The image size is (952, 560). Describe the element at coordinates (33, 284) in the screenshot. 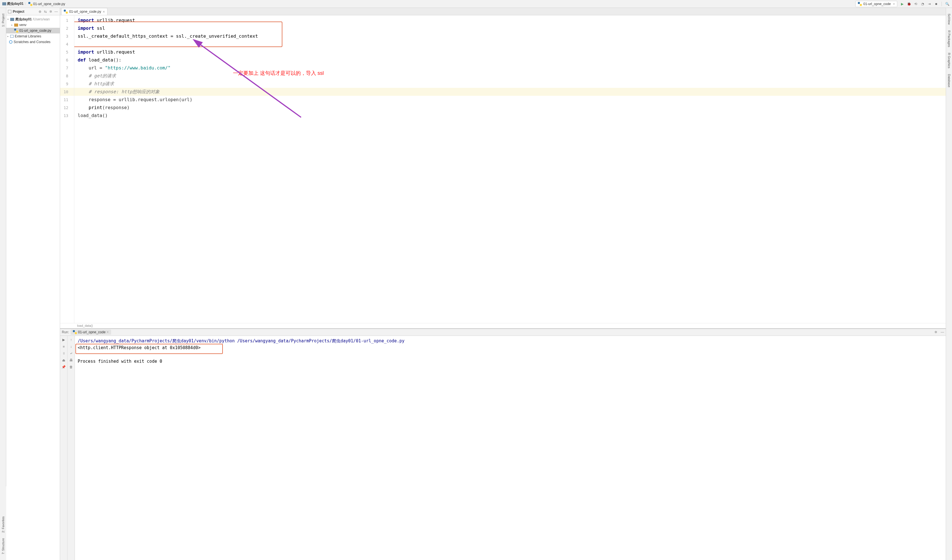

I see `project-panel: Project ⊕ ⇆ ✲ — ▾ 爬虫day01 /Users/wan ▸ v…` at that location.